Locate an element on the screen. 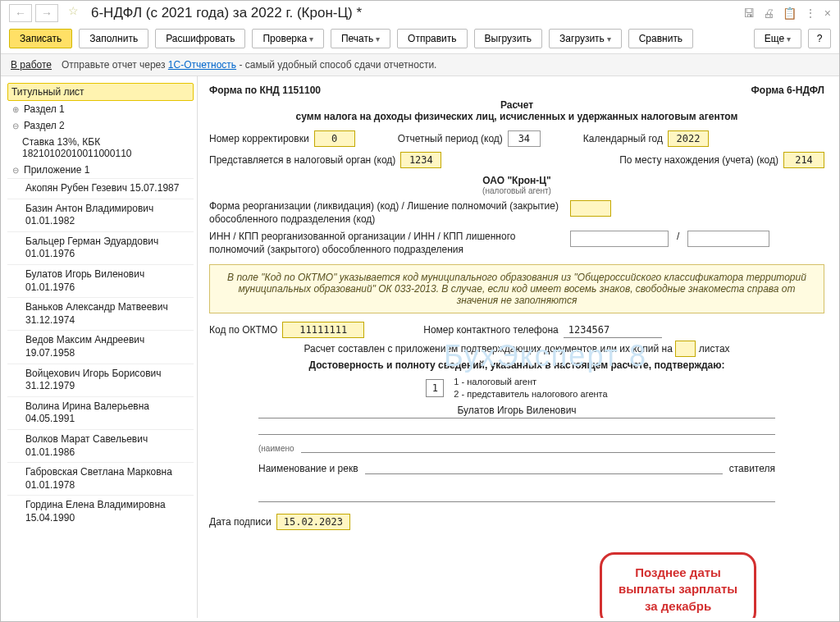 The height and width of the screenshot is (622, 840). sidebar-person-item: Базин Антон Владимирович 01.01.1982 is located at coordinates (100, 215).